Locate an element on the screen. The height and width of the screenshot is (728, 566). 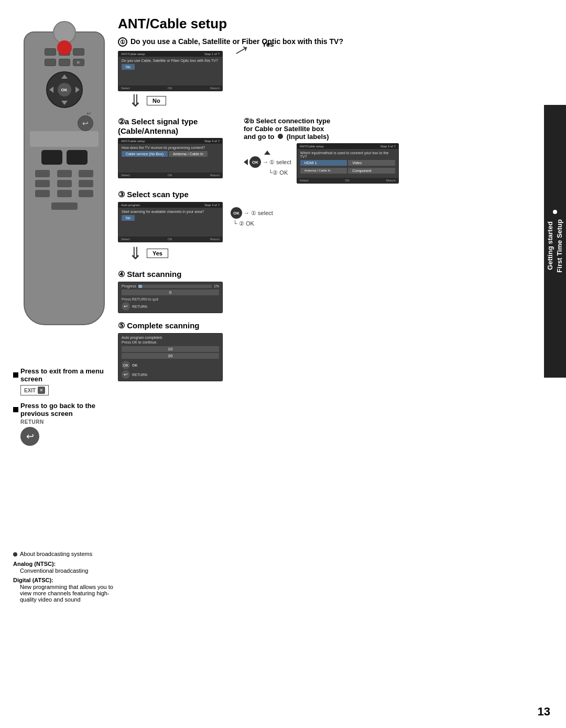
right-tab: Getting started First Time Setup is located at coordinates (555, 241).